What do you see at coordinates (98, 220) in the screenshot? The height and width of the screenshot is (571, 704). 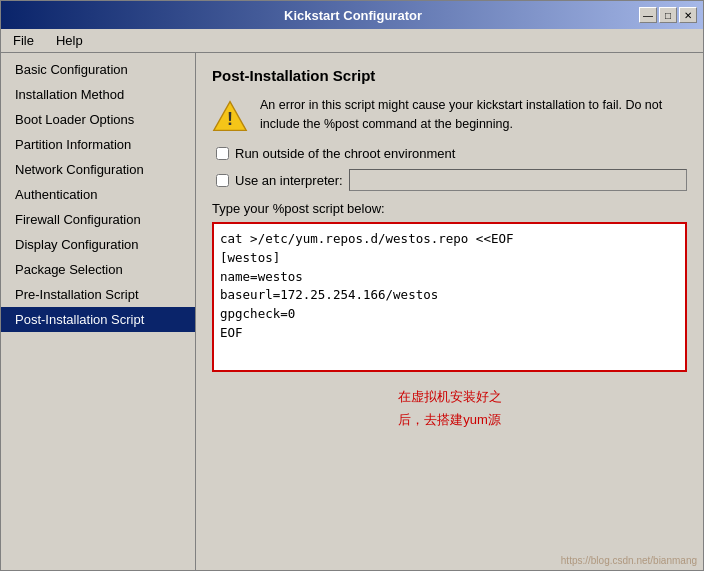 I see `sidebar-item-firewall-config: Firewall Configuration` at bounding box center [98, 220].